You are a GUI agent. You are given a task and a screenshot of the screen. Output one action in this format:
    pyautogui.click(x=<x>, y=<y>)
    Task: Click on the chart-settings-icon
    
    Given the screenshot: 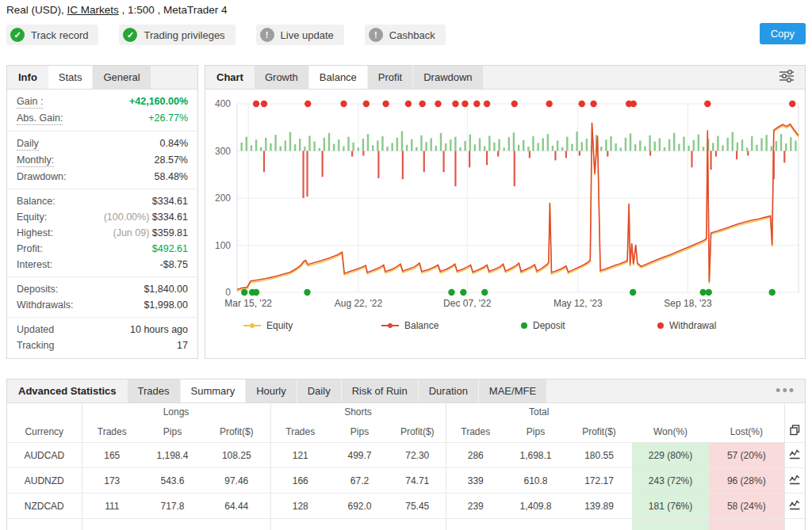 What is the action you would take?
    pyautogui.click(x=787, y=78)
    